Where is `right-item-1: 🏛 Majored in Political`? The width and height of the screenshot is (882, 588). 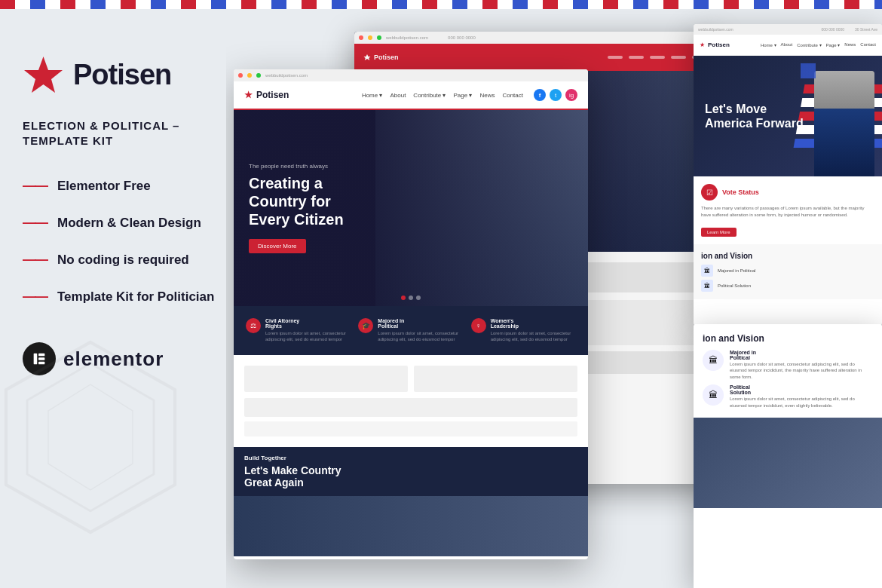
right-item-1: 🏛 Majored in Political is located at coordinates (788, 271).